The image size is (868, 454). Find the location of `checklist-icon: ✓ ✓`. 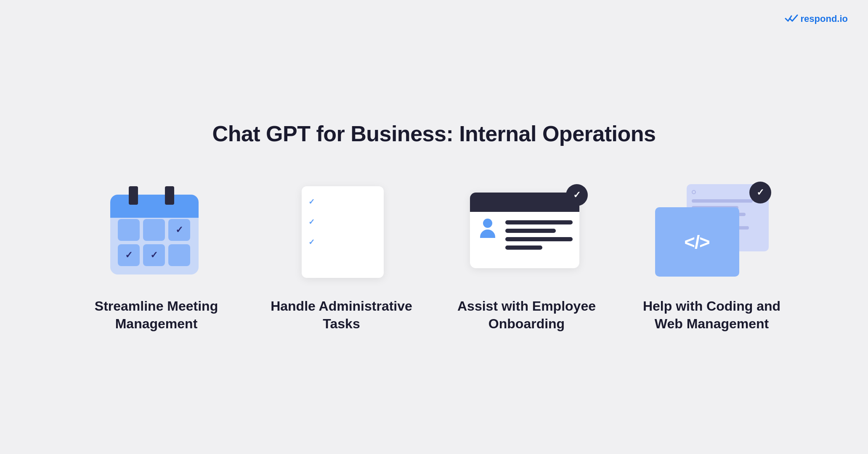

checklist-icon: ✓ ✓ is located at coordinates (342, 230).